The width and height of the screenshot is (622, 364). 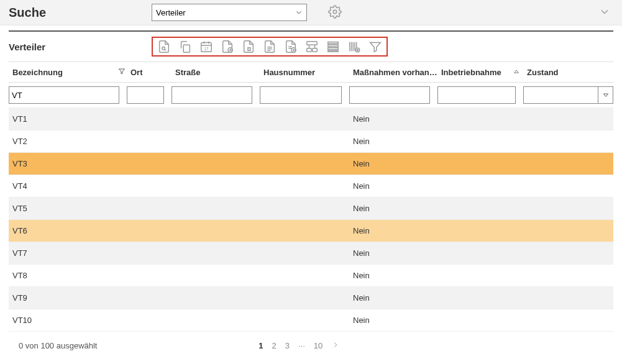 I want to click on copy-document-icon, so click(x=185, y=47).